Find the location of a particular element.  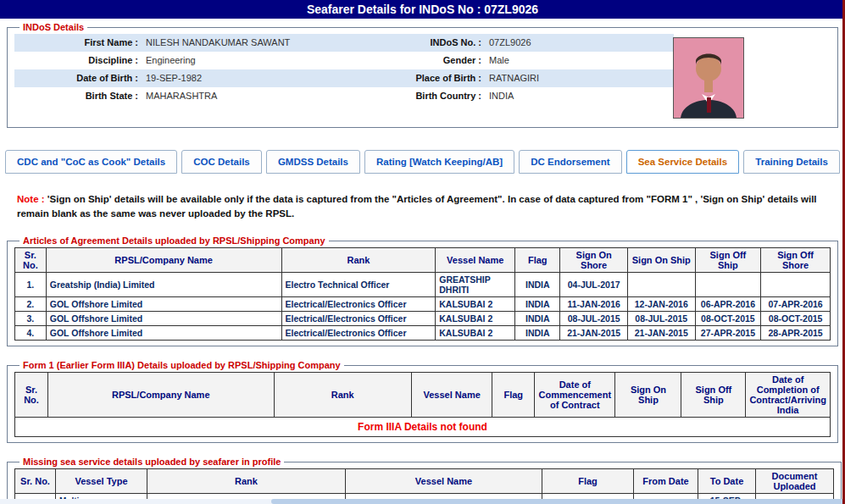

column-header: Document Uploaded is located at coordinates (795, 481).